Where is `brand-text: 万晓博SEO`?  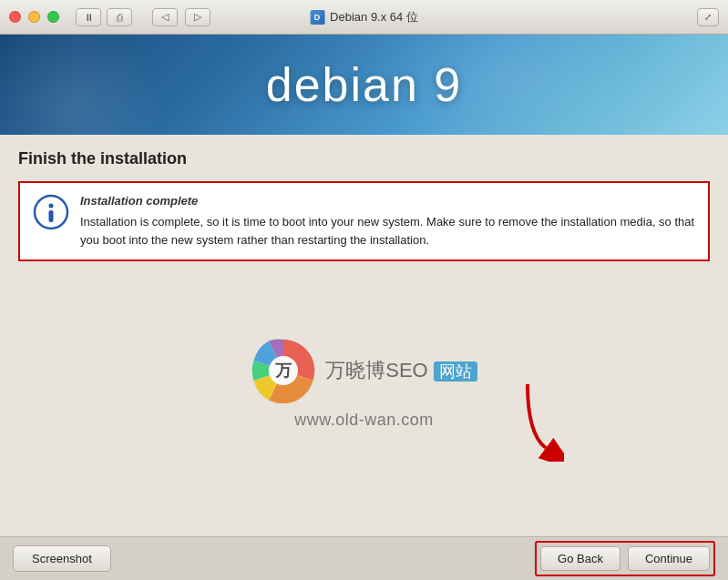 brand-text: 万晓博SEO is located at coordinates (376, 370).